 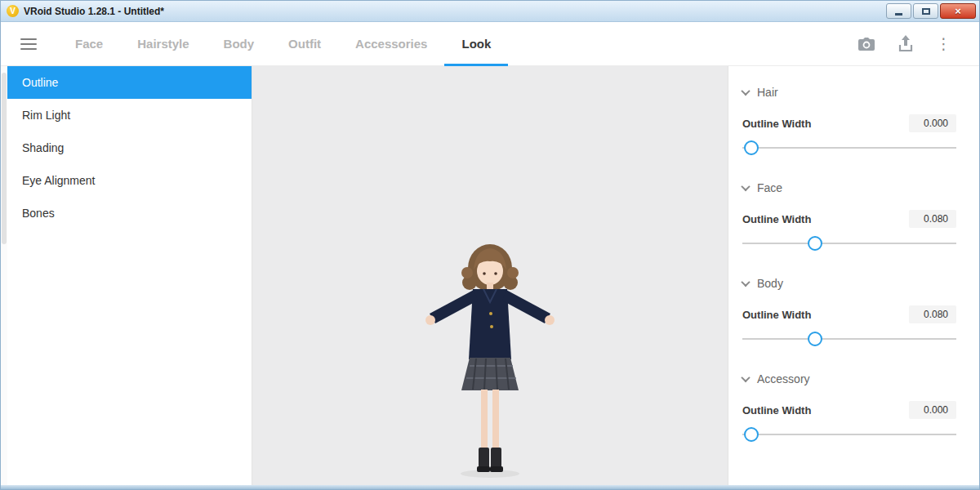 What do you see at coordinates (454, 11) in the screenshot?
I see `window-title: VRoid Studio 1.28.1 - Untitled*` at bounding box center [454, 11].